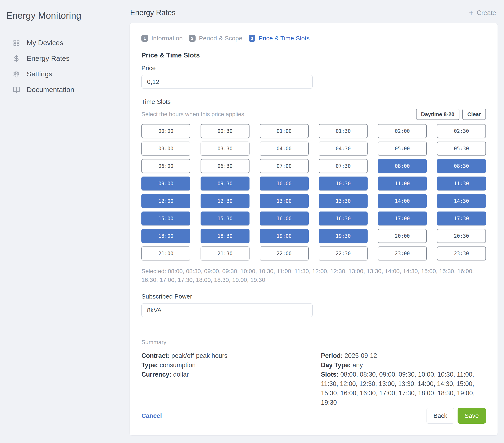  Describe the element at coordinates (225, 201) in the screenshot. I see `time-slot-button: 12:30` at that location.